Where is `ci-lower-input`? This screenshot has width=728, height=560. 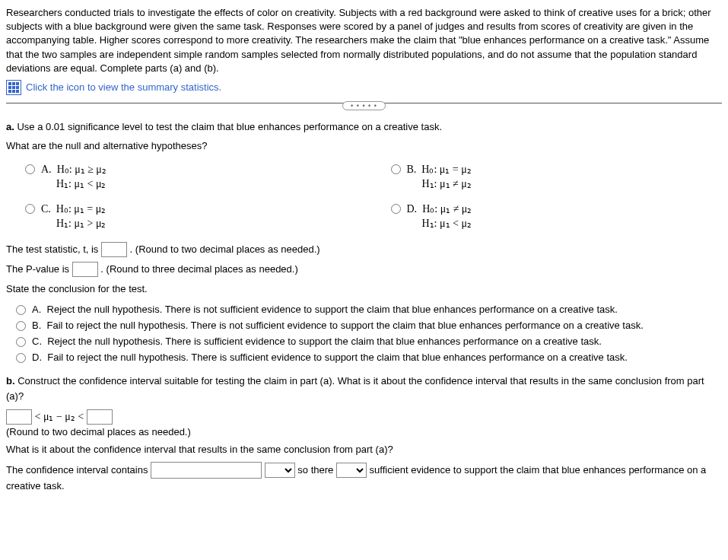 ci-lower-input is located at coordinates (19, 417).